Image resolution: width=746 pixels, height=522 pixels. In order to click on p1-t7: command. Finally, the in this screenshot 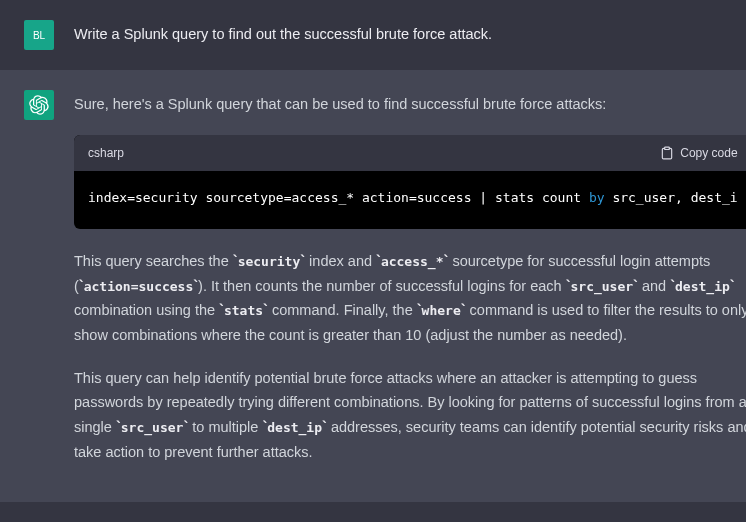, I will do `click(342, 310)`.